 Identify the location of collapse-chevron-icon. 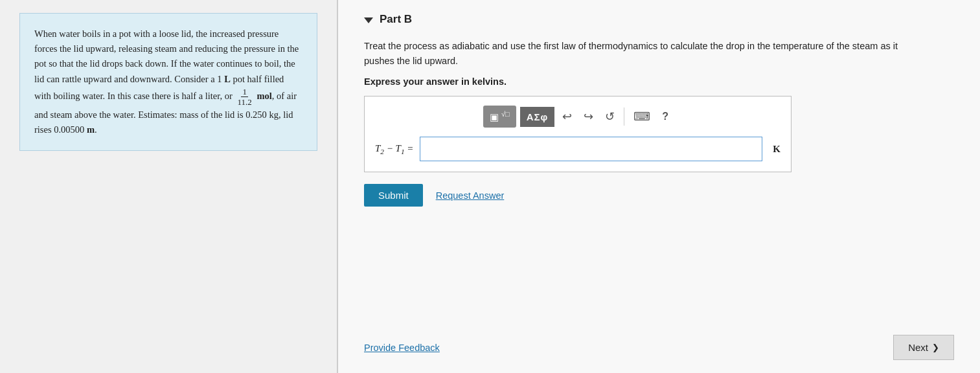
(369, 21).